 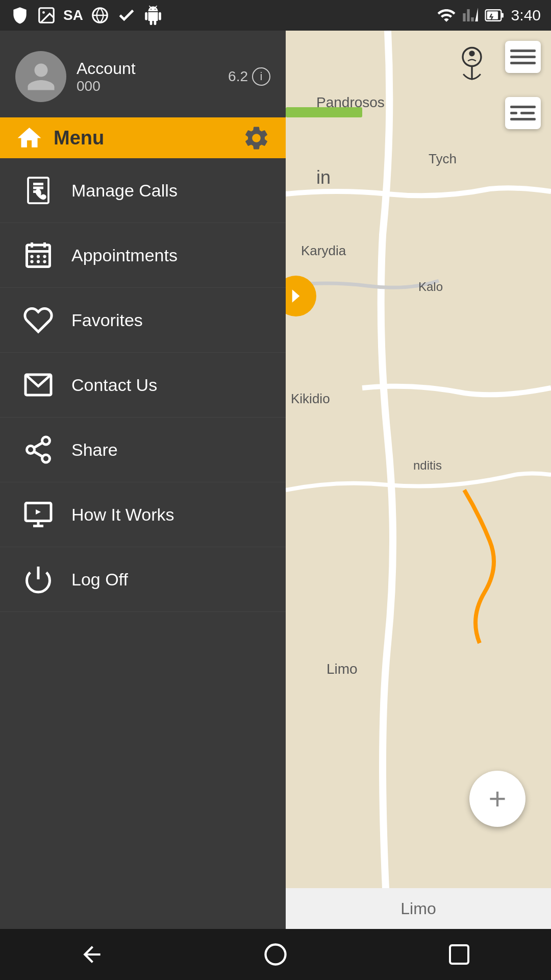 What do you see at coordinates (76, 77) in the screenshot?
I see `account-left: Account 000` at bounding box center [76, 77].